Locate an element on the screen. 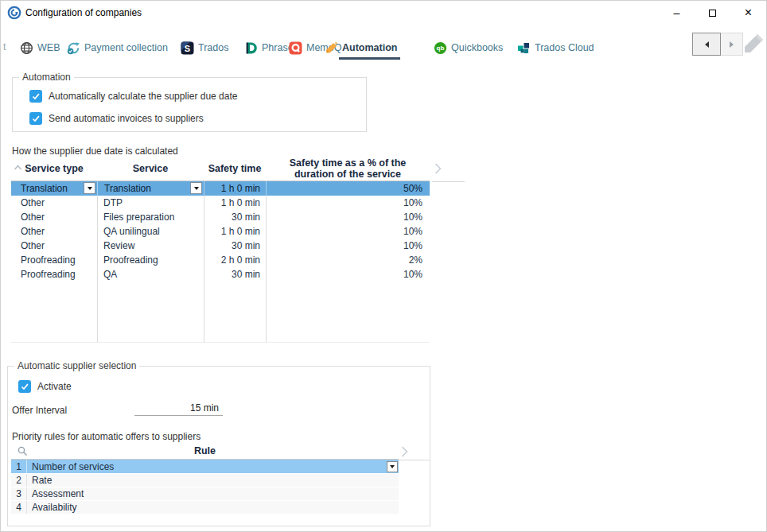  checkbox-send-automatic-invoices: Send automatic invoices to suppliers is located at coordinates (116, 118).